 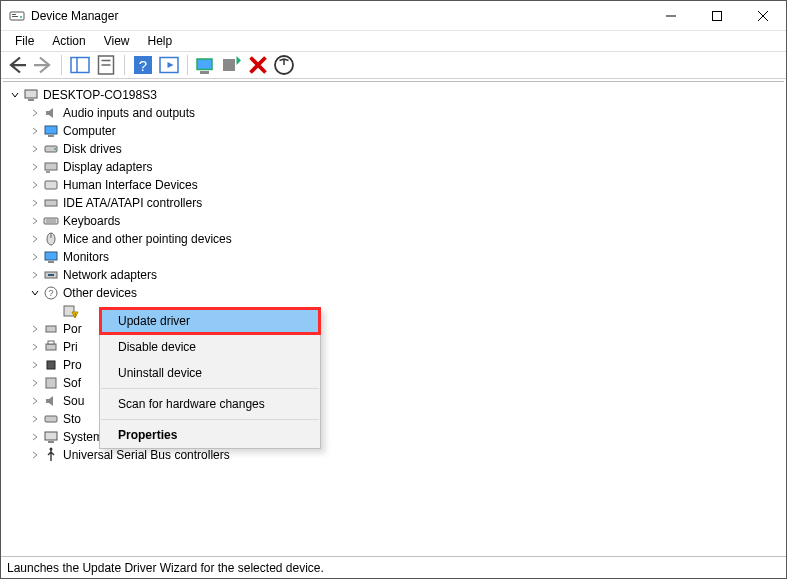 I want to click on update-driver-button, so click(x=284, y=65).